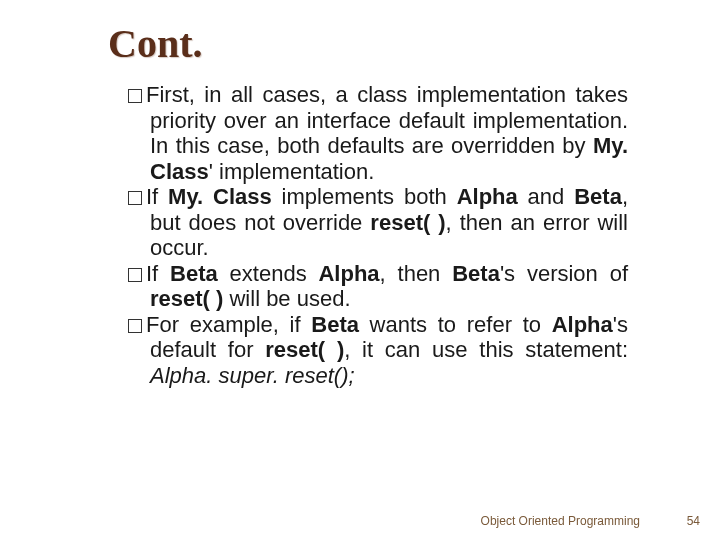 This screenshot has width=720, height=540. I want to click on text: , then, so click(416, 274).